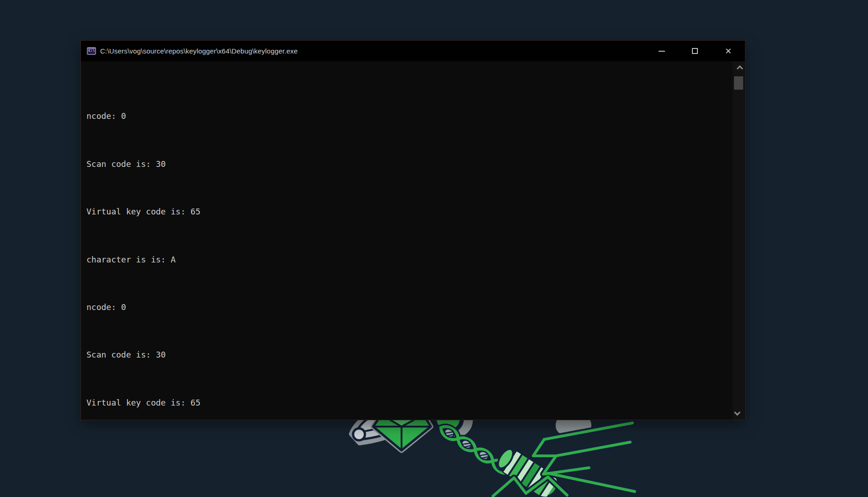 Image resolution: width=868 pixels, height=497 pixels. Describe the element at coordinates (363, 51) in the screenshot. I see `titlebar-left: c:\ C:\Users\vog\source\repos\keylogger\…` at that location.